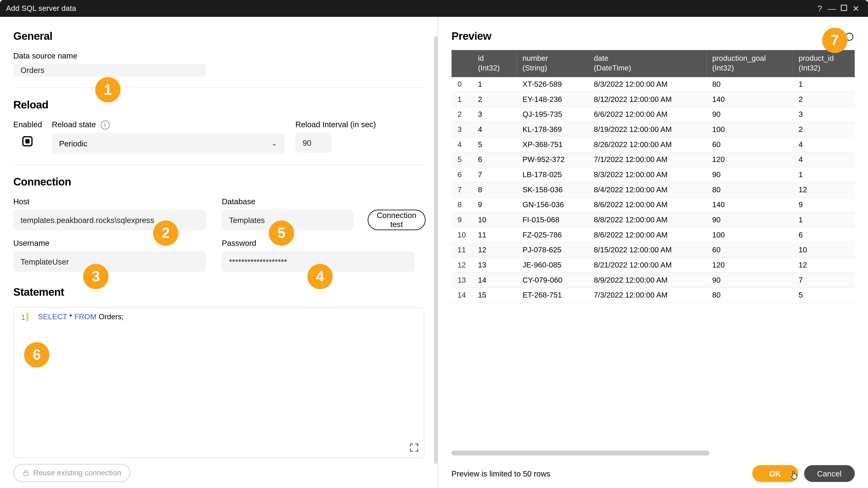 This screenshot has width=868, height=488. What do you see at coordinates (653, 250) in the screenshot?
I see `table-row: 1112PJ-078-6258/15/2022 12:00:00 AM6010` at bounding box center [653, 250].